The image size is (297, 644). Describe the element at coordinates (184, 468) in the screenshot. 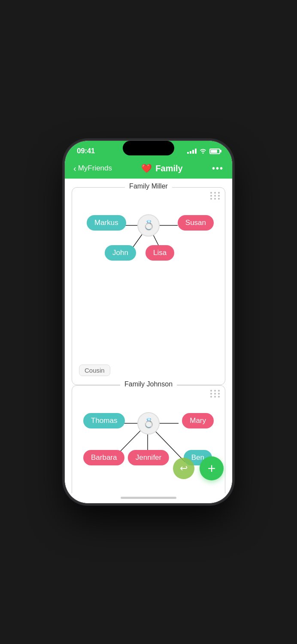

I see `undo-button: ↩` at that location.